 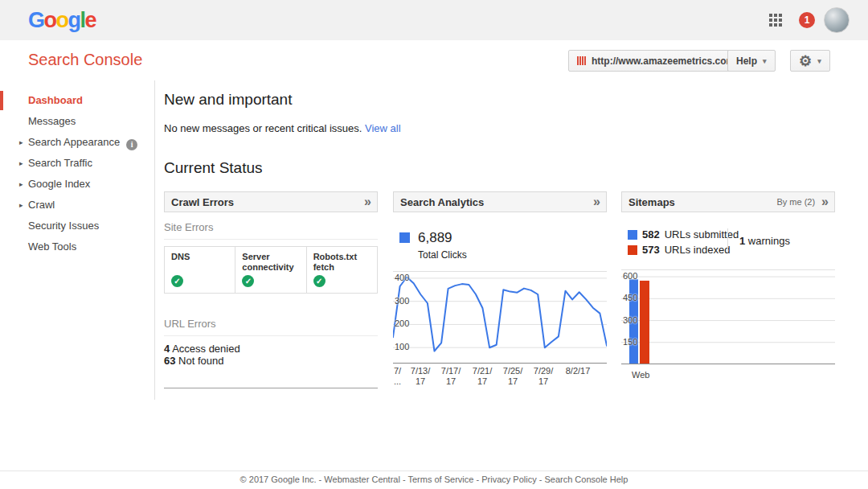 I want to click on x-axis-tick-label: 7/29/17, so click(x=543, y=376).